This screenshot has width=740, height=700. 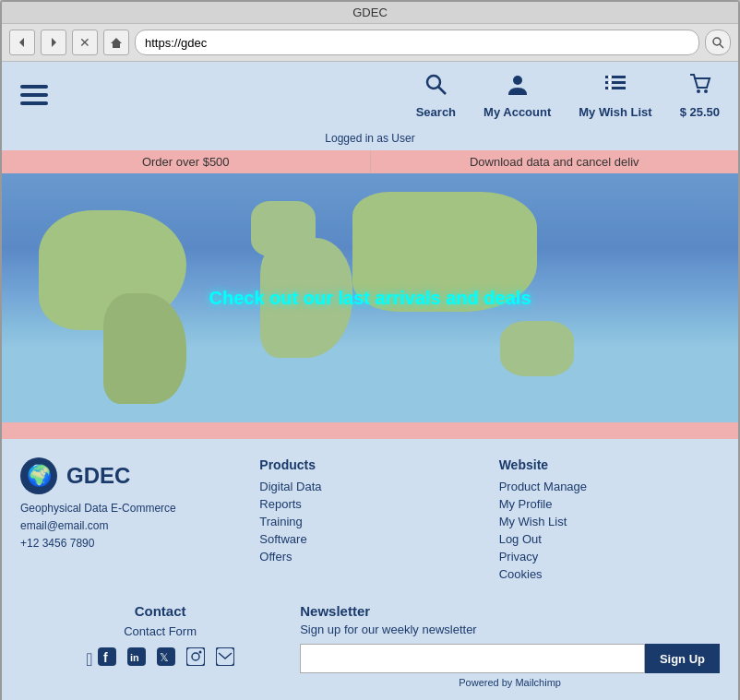 I want to click on nav-search-label: Search, so click(x=436, y=113).